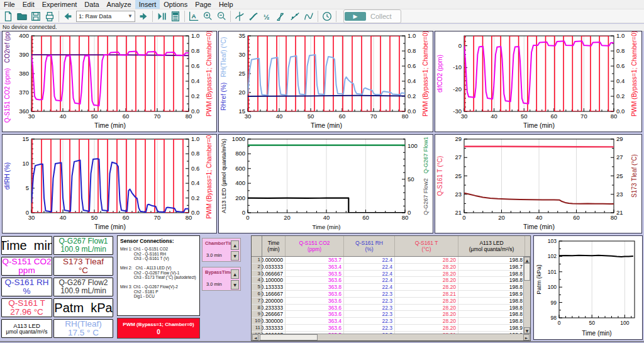 This screenshot has width=644, height=343. Describe the element at coordinates (527, 295) in the screenshot. I see `vertical-scrollbar: ▲ ▼` at that location.